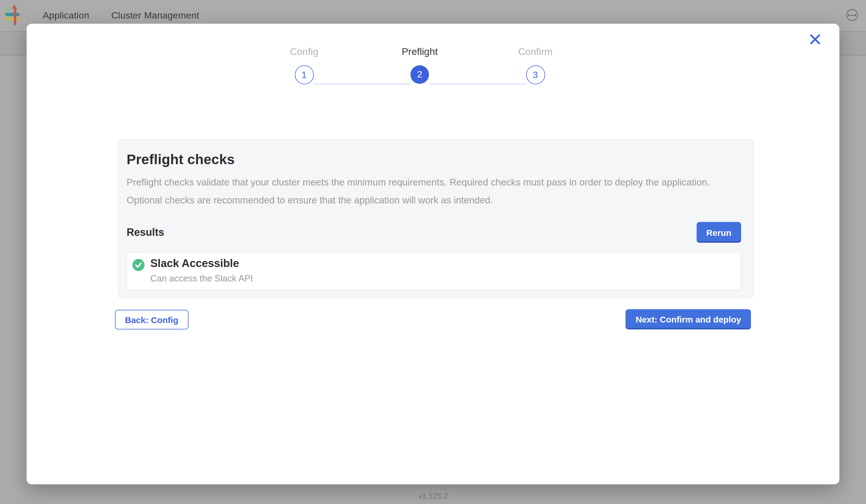 This screenshot has width=866, height=504. What do you see at coordinates (13, 16) in the screenshot?
I see `app-logo-icon` at bounding box center [13, 16].